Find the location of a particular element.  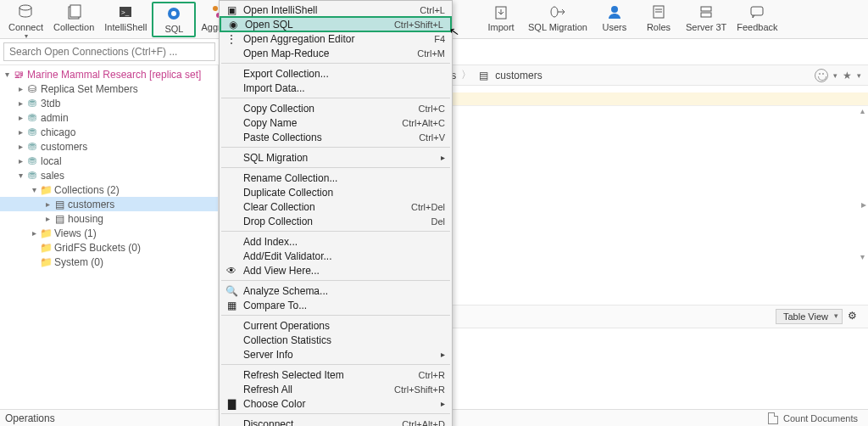

menu-item: Export Collection... is located at coordinates (336, 73).